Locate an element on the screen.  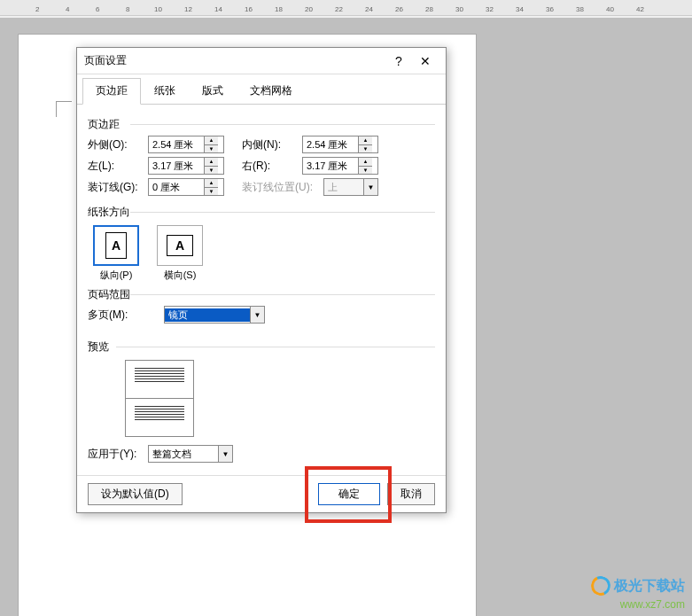
orientation-group-label: 纸张方向 is located at coordinates (261, 213).